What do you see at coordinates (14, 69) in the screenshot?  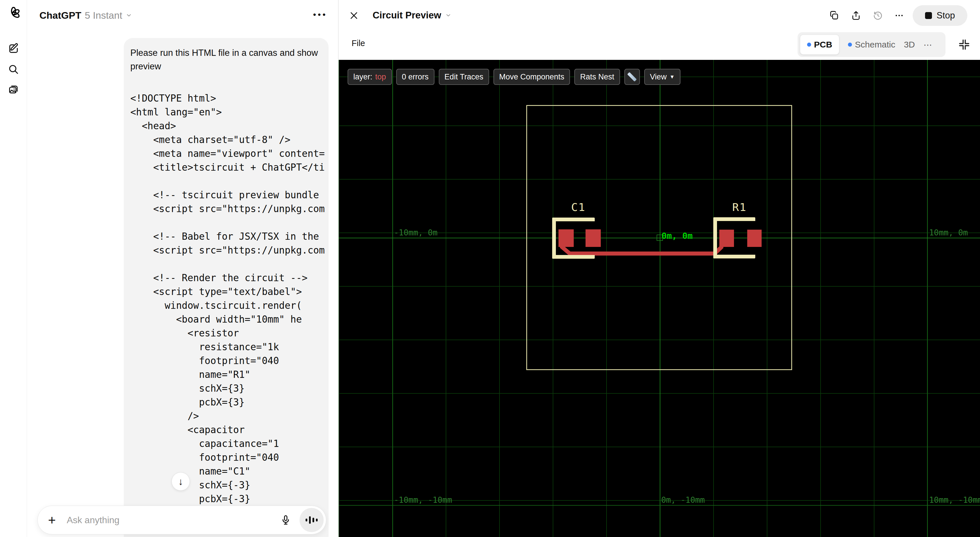 I see `search-icon` at bounding box center [14, 69].